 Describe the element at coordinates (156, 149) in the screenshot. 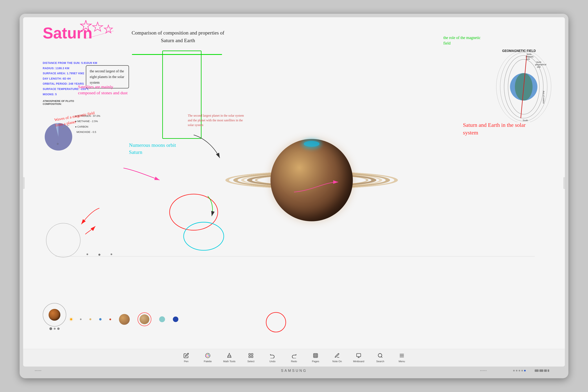

I see `moons-annotation: Numerous moons orbit Saturn` at that location.